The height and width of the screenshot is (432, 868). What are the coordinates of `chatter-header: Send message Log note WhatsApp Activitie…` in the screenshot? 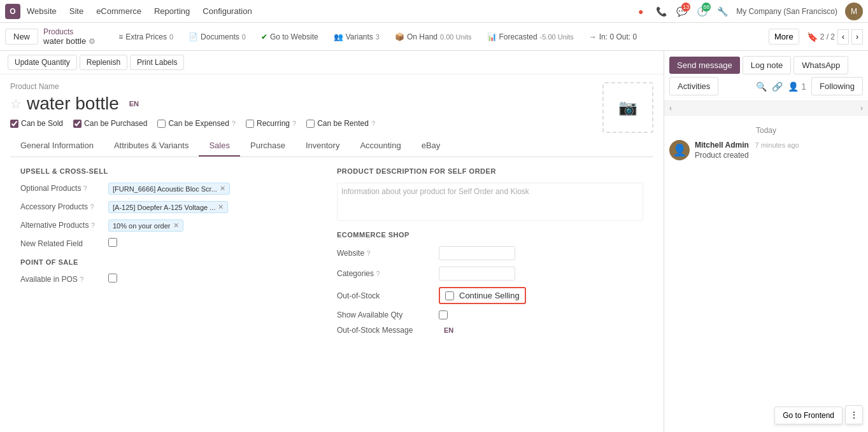 It's located at (766, 76).